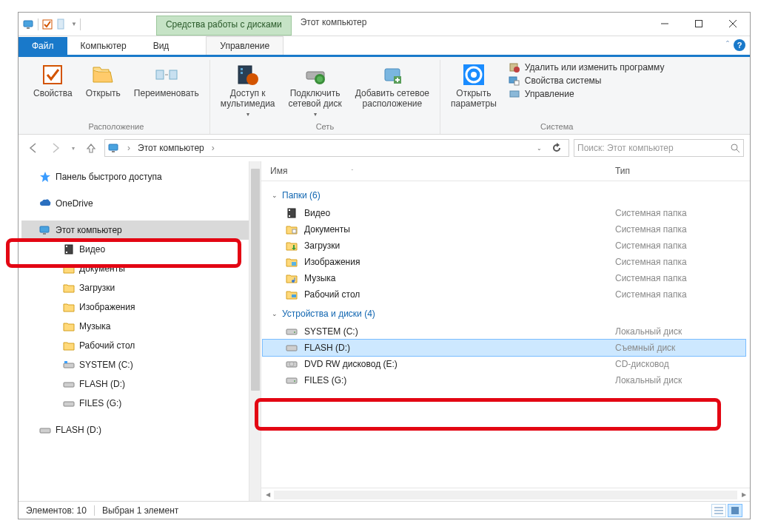  I want to click on ribbon: Свойства Открыть Переименовать Расположе…, so click(384, 96).